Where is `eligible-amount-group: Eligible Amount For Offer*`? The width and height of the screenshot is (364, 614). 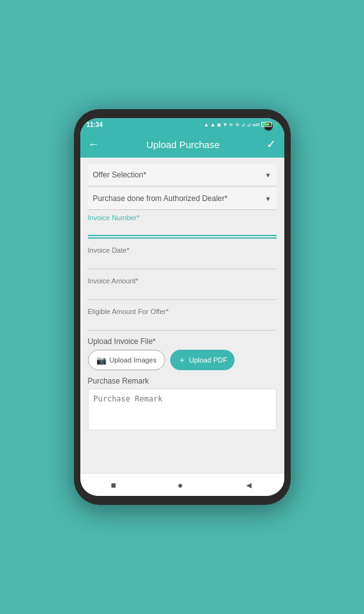 eligible-amount-group: Eligible Amount For Offer* is located at coordinates (182, 317).